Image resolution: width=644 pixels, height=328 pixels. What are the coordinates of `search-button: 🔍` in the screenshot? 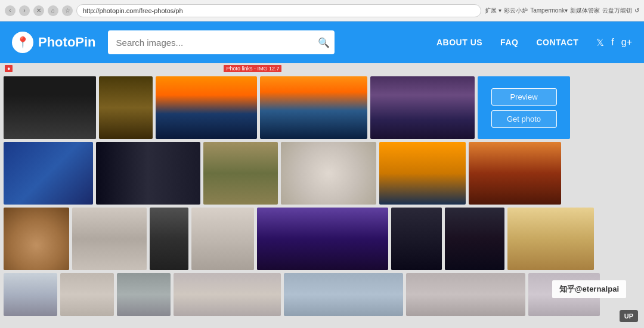 It's located at (324, 43).